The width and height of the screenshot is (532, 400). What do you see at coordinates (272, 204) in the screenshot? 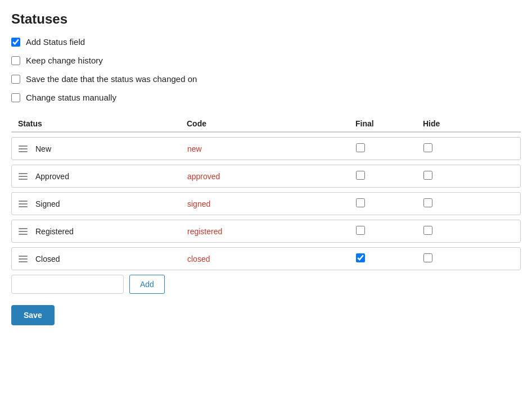
I see `status-code-label: signed` at bounding box center [272, 204].